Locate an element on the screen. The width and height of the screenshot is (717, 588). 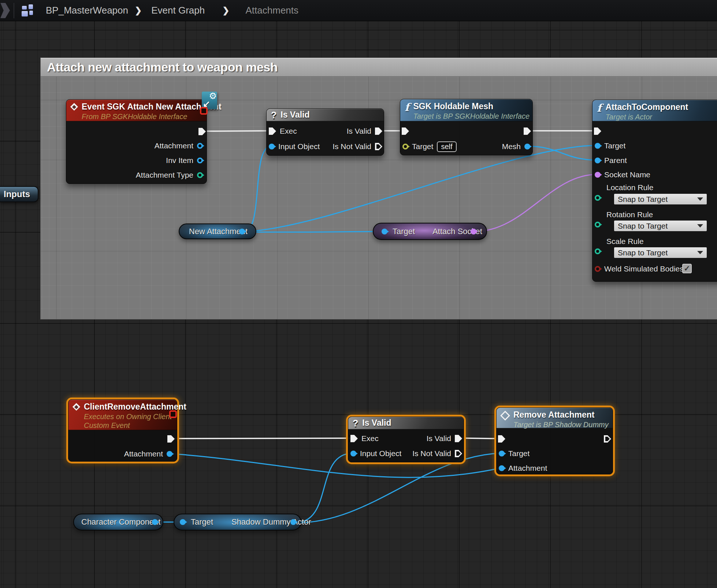
shadow-dummy-out-pin is located at coordinates (293, 522).